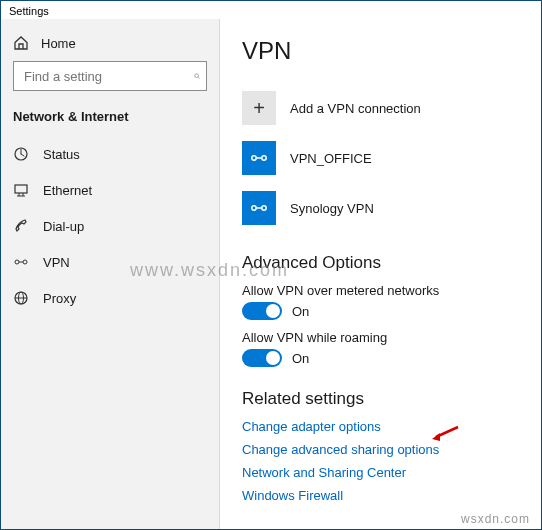  I want to click on link-windows-firewall: Windows Firewall, so click(380, 496).